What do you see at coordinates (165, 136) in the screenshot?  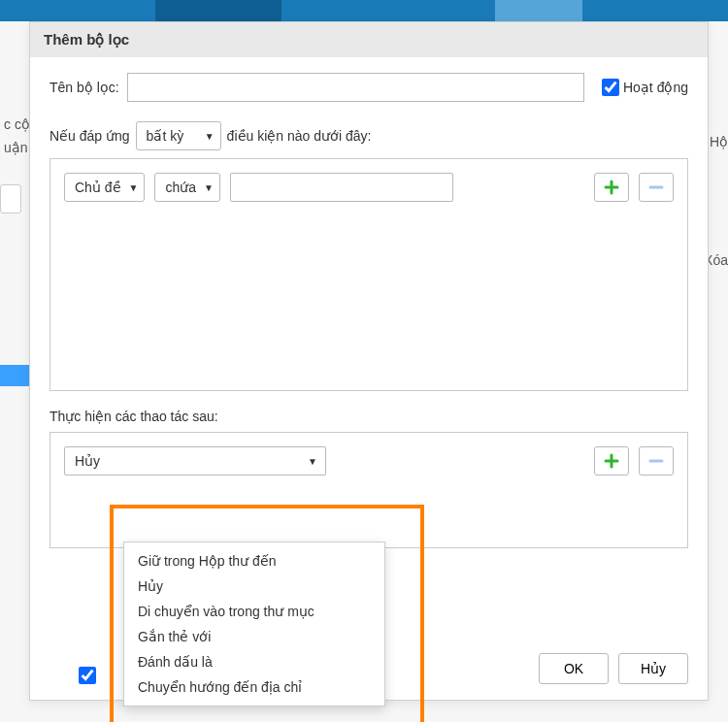 I see `match-any-value: bất kỳ` at bounding box center [165, 136].